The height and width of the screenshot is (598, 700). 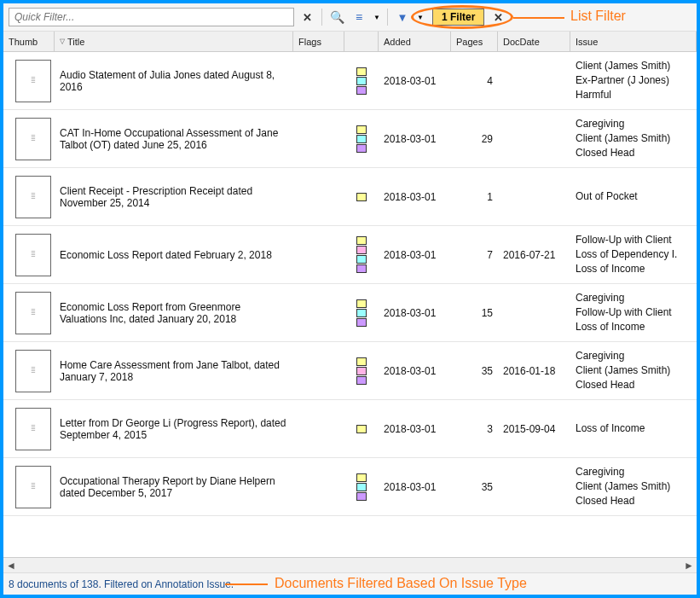 What do you see at coordinates (174, 197) in the screenshot?
I see `title-cell: Client Receipt - Prescription Receipt da…` at bounding box center [174, 197].